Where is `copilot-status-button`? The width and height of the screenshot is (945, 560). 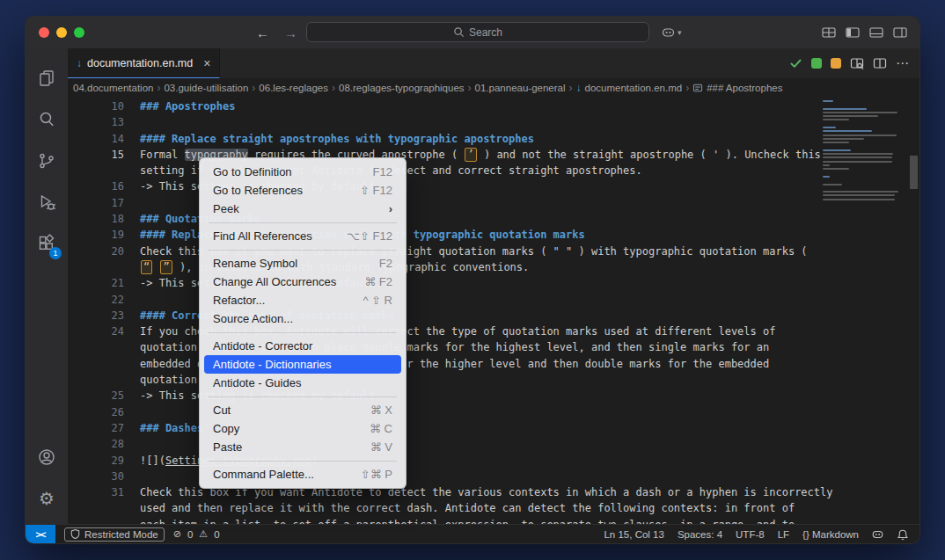 copilot-status-button is located at coordinates (878, 535).